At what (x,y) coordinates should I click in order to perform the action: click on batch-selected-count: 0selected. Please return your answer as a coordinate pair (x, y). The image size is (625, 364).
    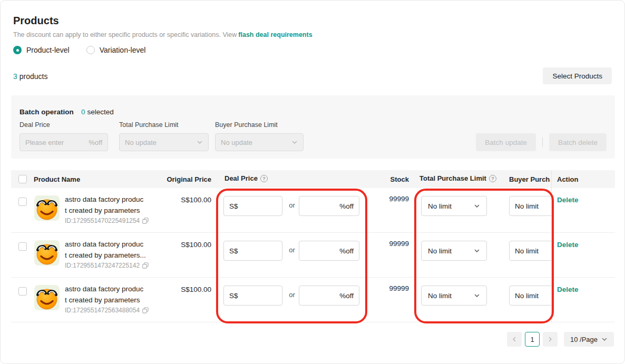
    Looking at the image, I should click on (97, 112).